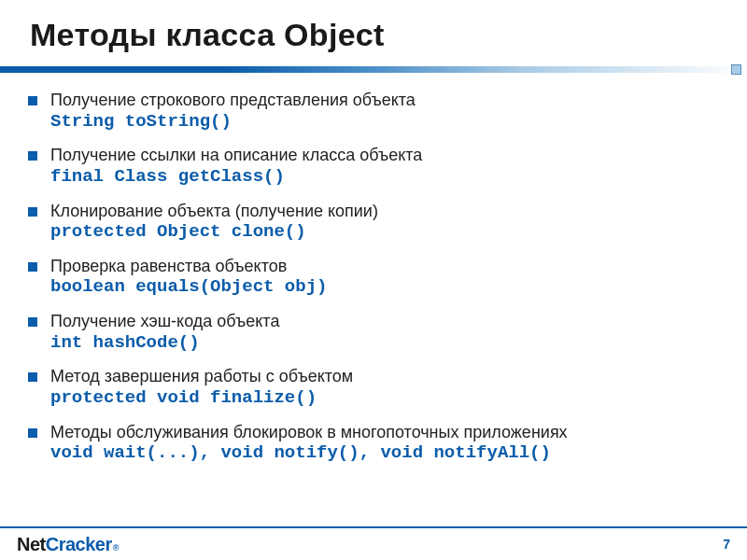  I want to click on list-item-body: Клонирование объекта (получение копии) p…, so click(399, 222).